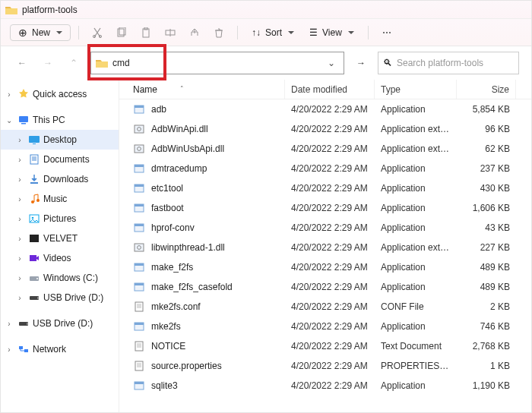 The image size is (532, 413). Describe the element at coordinates (34, 219) in the screenshot. I see `pic-icon` at that location.